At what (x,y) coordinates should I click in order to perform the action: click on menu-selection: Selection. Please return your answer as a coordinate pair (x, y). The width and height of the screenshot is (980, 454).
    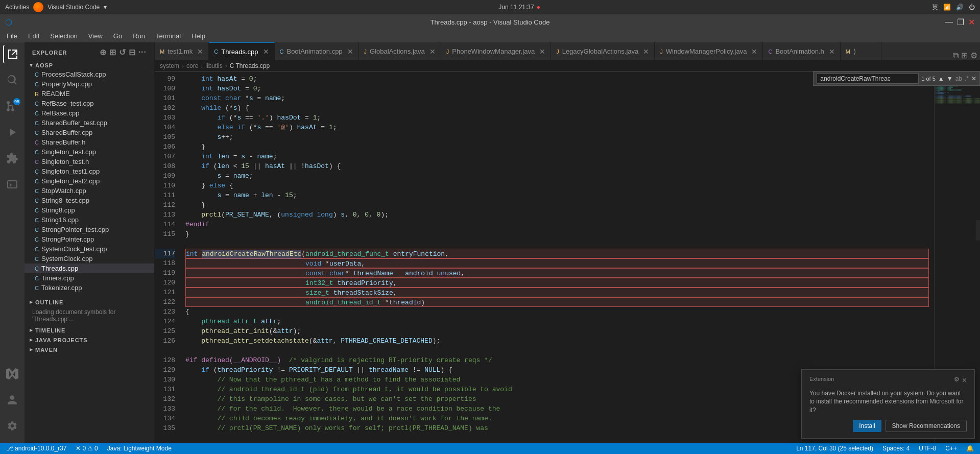
    Looking at the image, I should click on (63, 36).